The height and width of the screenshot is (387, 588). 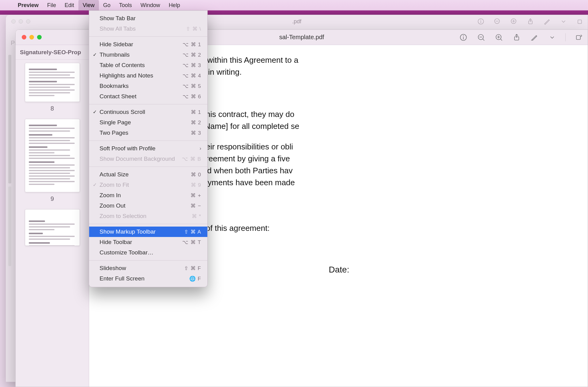 I want to click on menu-edit: Edit, so click(x=69, y=5).